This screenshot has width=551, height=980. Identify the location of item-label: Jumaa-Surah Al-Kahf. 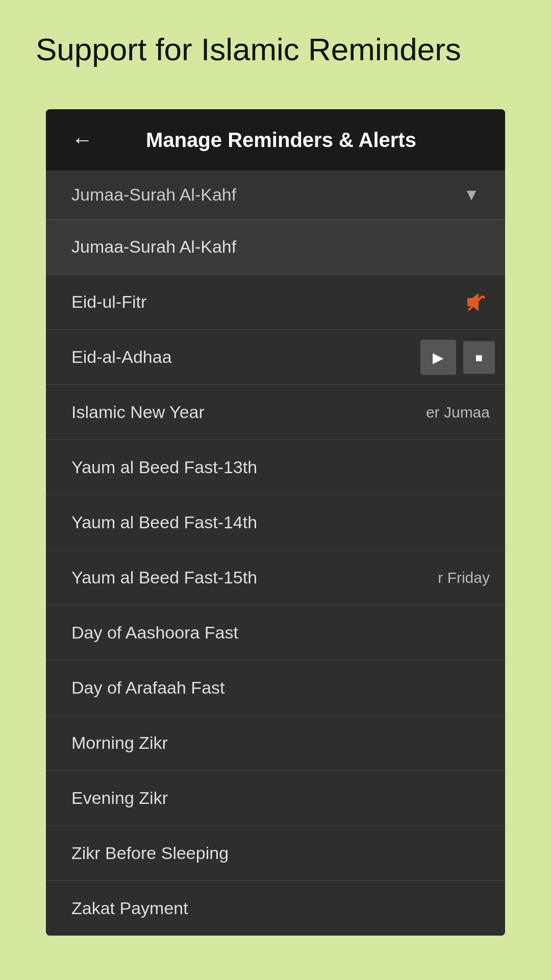
(154, 247).